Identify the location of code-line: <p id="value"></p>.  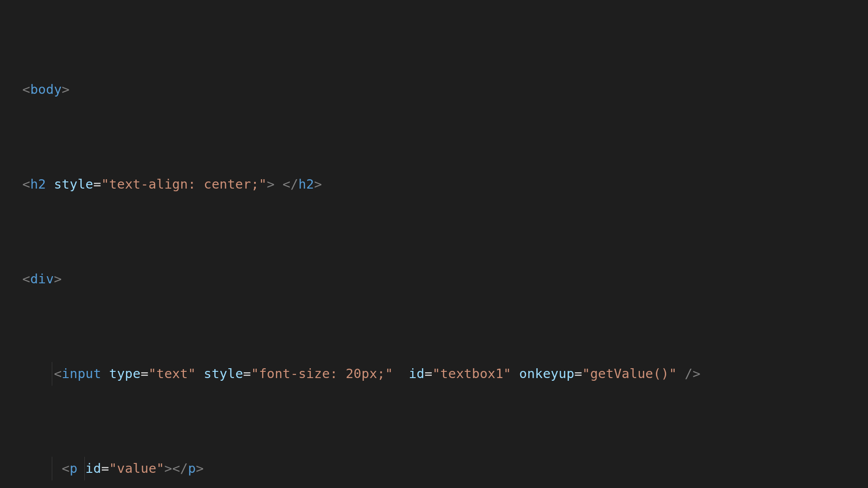
(445, 468).